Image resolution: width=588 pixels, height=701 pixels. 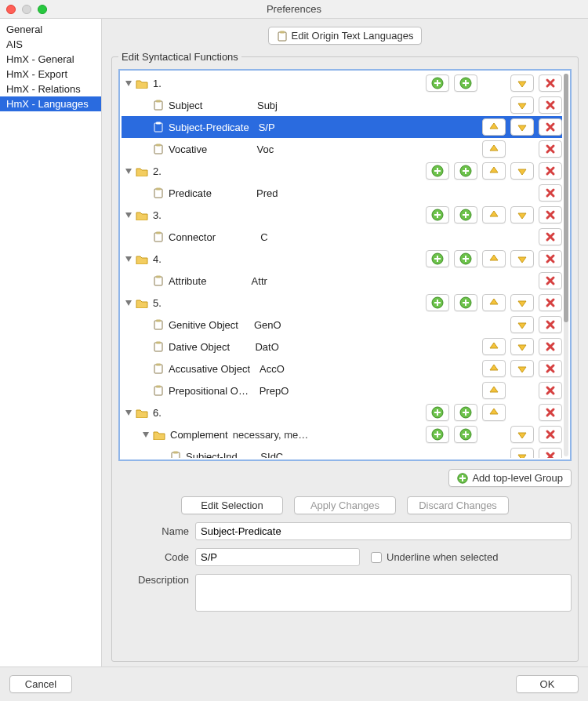 What do you see at coordinates (342, 434) in the screenshot?
I see `tree-group: Complementnecessary, mea…` at bounding box center [342, 434].